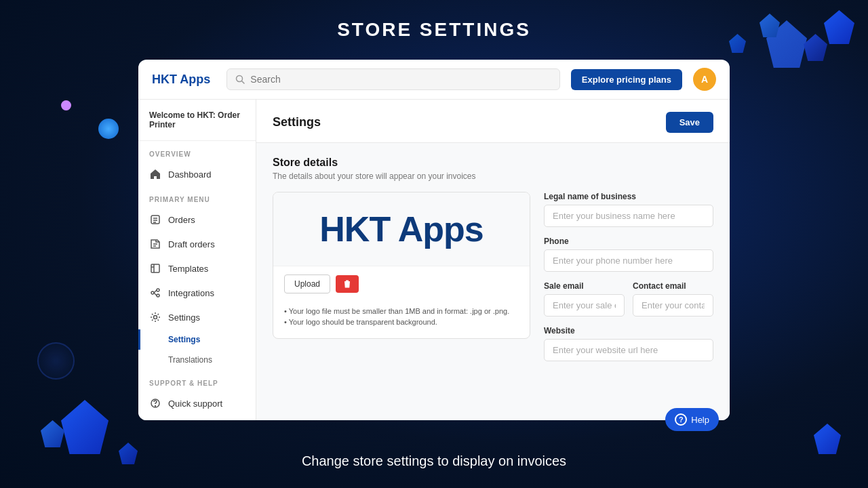  Describe the element at coordinates (197, 317) in the screenshot. I see `sidebar-item-settings: Settings` at that location.